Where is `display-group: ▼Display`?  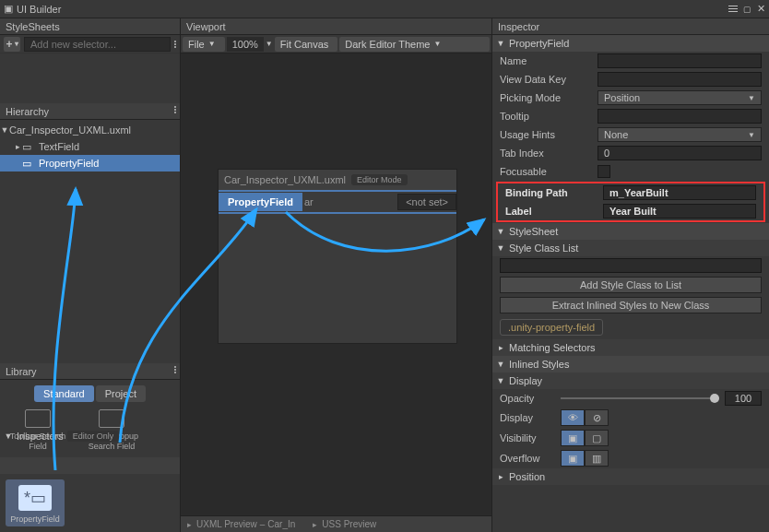
display-group: ▼Display is located at coordinates (631, 381).